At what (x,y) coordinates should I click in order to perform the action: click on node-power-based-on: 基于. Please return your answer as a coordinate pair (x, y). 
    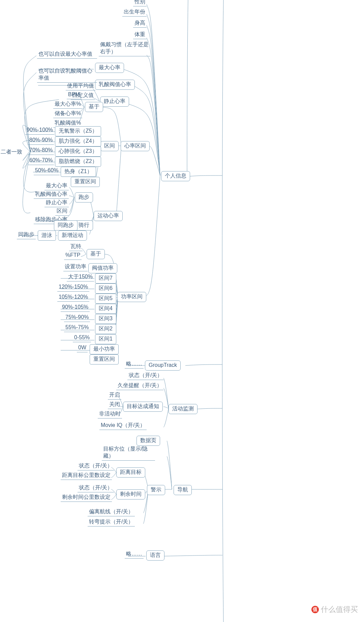
    Looking at the image, I should click on (96, 254).